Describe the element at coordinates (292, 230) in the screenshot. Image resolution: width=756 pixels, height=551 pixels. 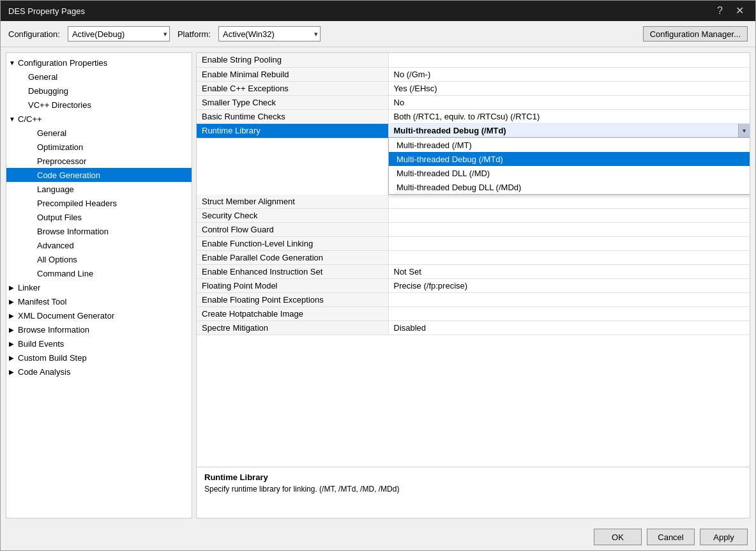
I see `prop-name: Control Flow Guard` at that location.